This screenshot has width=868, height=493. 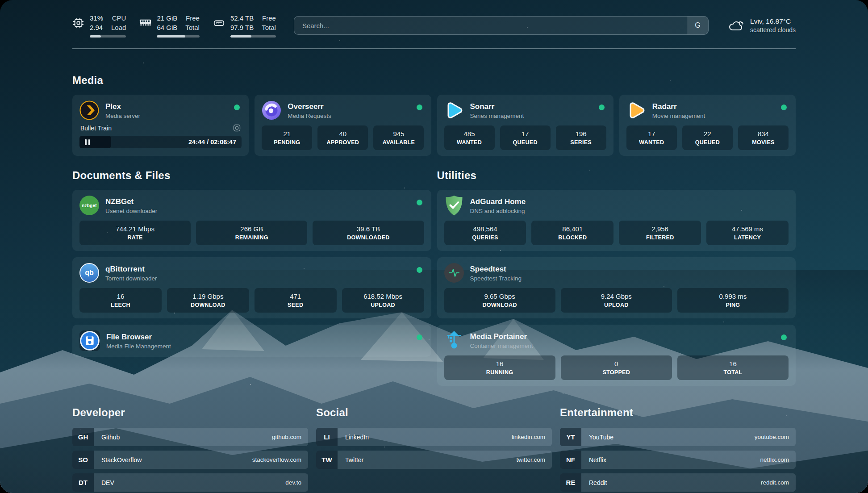 What do you see at coordinates (190, 460) in the screenshot?
I see `bookmark-stackoverflow: SO StackOverflow stackoverflow.com` at bounding box center [190, 460].